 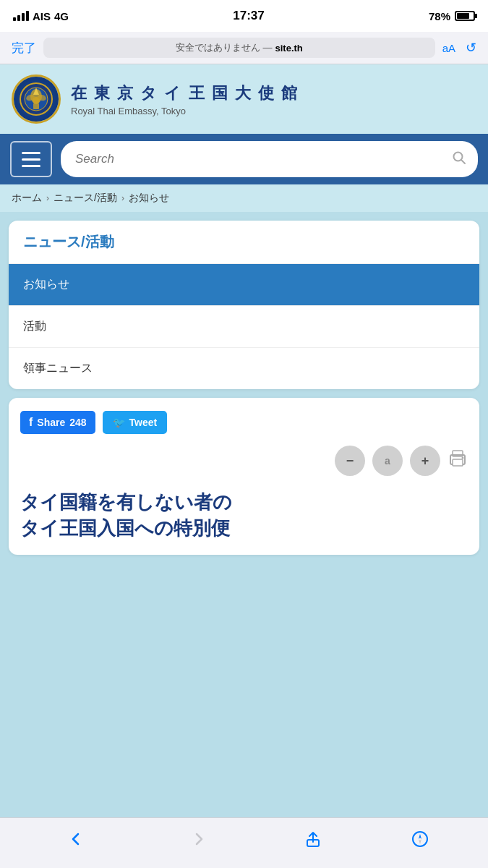 What do you see at coordinates (244, 48) in the screenshot?
I see `browser-bar: 完了 安全ではありません — site.th aA ↺` at bounding box center [244, 48].